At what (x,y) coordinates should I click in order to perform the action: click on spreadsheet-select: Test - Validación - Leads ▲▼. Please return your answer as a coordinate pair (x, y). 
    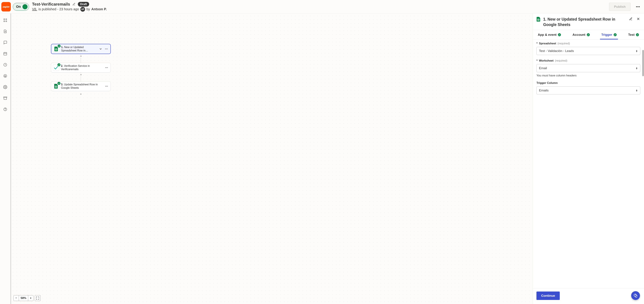
    Looking at the image, I should click on (588, 51).